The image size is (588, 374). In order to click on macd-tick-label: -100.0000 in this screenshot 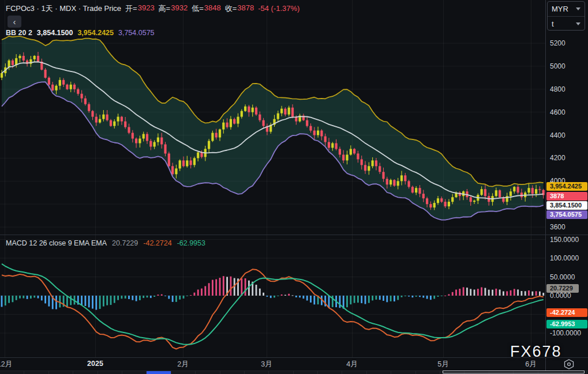, I will do `click(565, 333)`.